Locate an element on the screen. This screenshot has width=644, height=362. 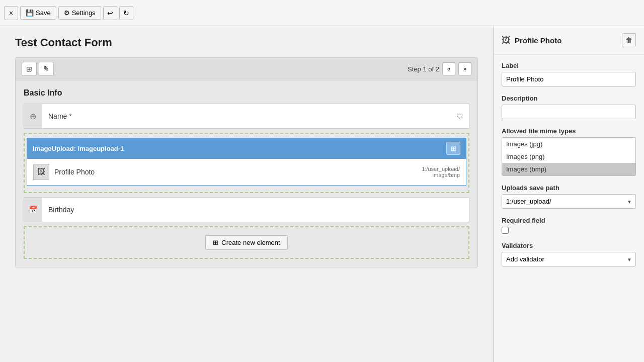
image-field-icon: 🖼 is located at coordinates (41, 172).